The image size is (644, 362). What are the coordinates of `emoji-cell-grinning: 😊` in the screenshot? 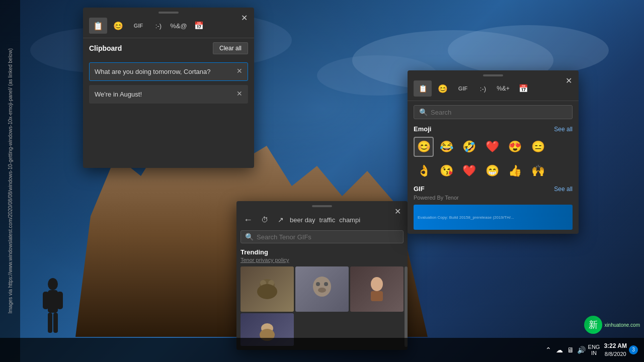 It's located at (424, 147).